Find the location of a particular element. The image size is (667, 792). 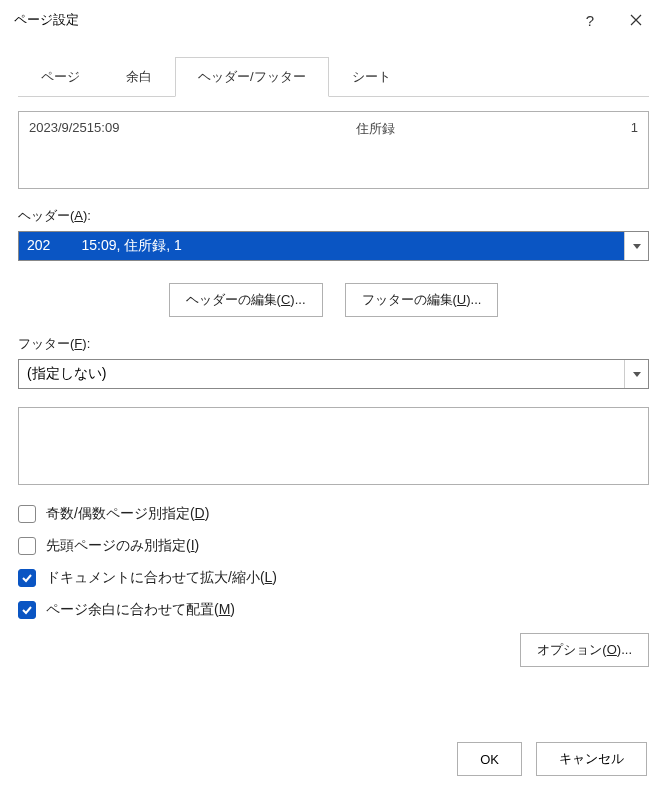

ok-button: OK is located at coordinates (490, 759).